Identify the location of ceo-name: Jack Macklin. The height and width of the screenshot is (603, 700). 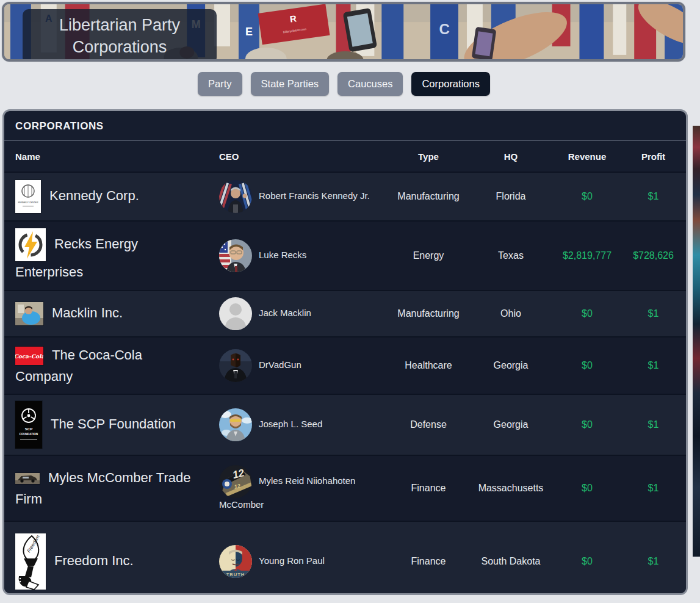
(285, 312).